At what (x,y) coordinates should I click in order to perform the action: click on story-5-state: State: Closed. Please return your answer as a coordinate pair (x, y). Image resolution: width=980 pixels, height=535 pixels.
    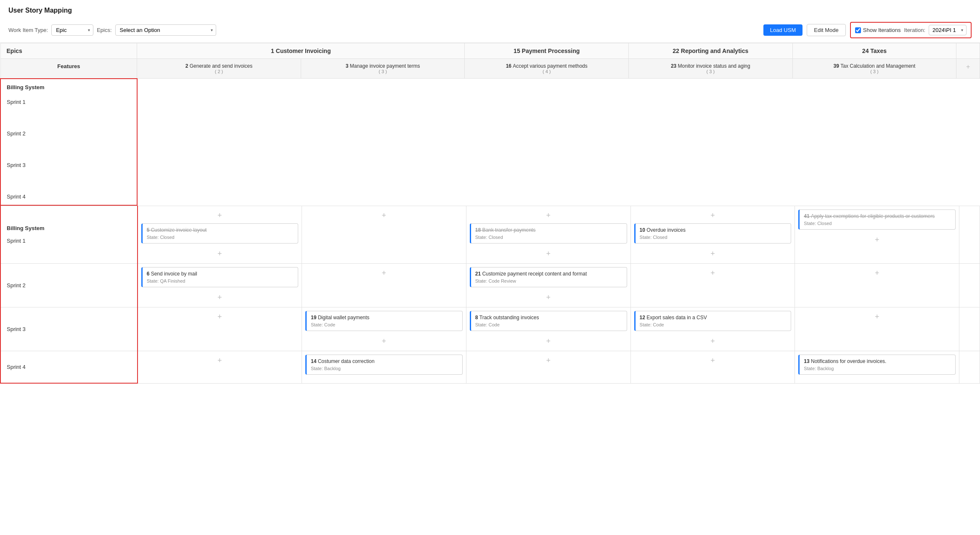
    Looking at the image, I should click on (220, 237).